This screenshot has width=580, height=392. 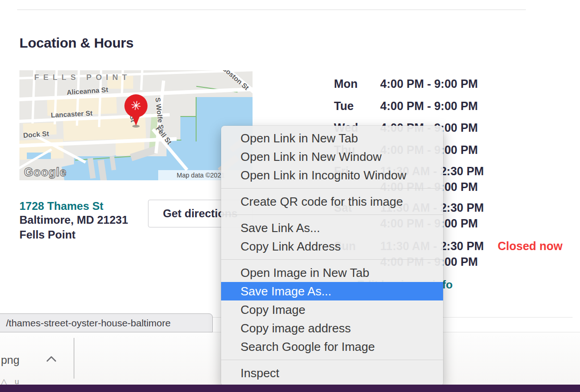 I want to click on open-status-badge: Closed now, so click(x=530, y=246).